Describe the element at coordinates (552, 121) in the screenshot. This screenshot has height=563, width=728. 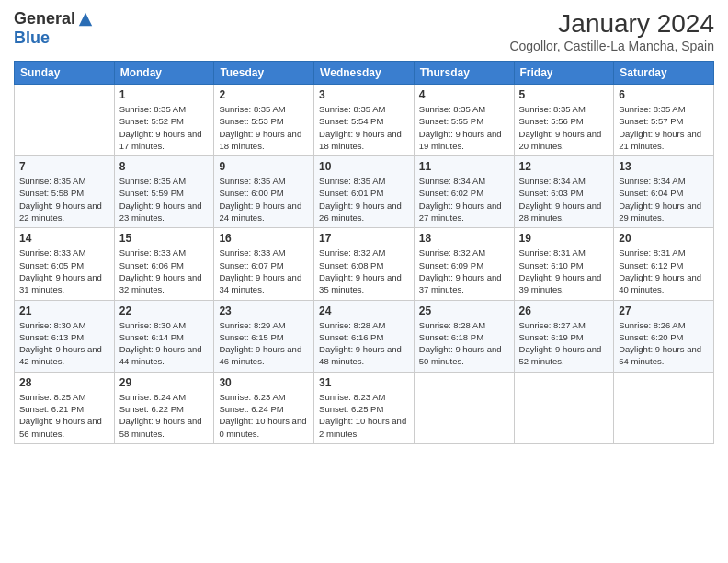
I see `sunset-label: Sunset: 5:56 PM` at that location.